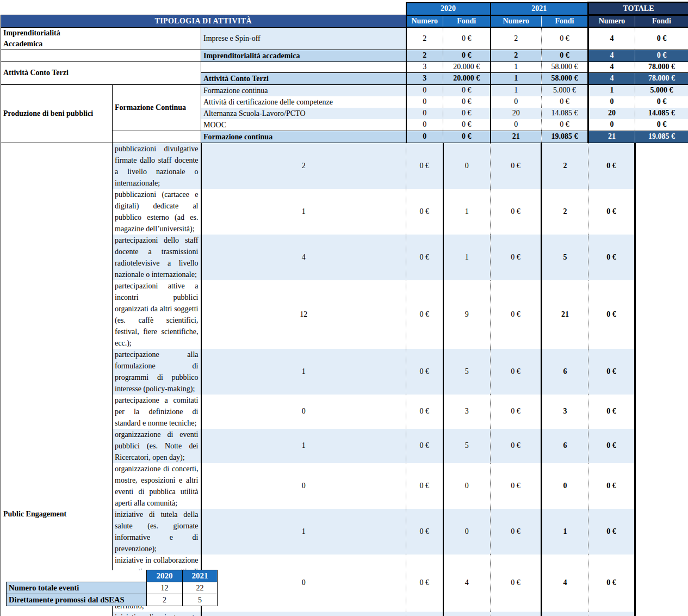  Describe the element at coordinates (565, 411) in the screenshot. I see `cell-numero-totale: 3` at that location.